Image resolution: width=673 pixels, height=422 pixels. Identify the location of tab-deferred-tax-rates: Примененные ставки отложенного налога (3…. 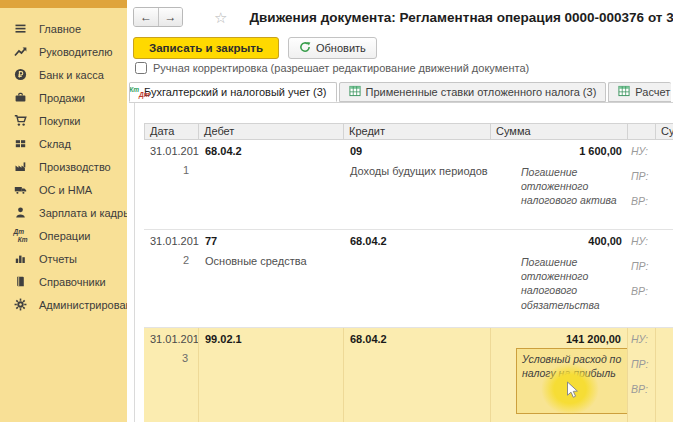
(473, 92).